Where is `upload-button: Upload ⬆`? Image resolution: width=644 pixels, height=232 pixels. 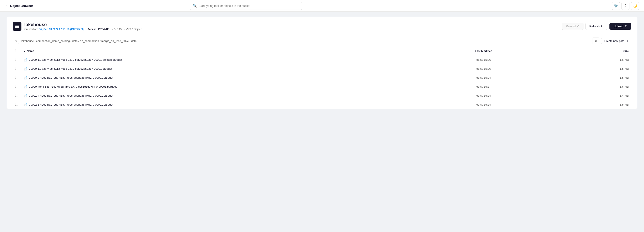
upload-button: Upload ⬆ is located at coordinates (620, 26).